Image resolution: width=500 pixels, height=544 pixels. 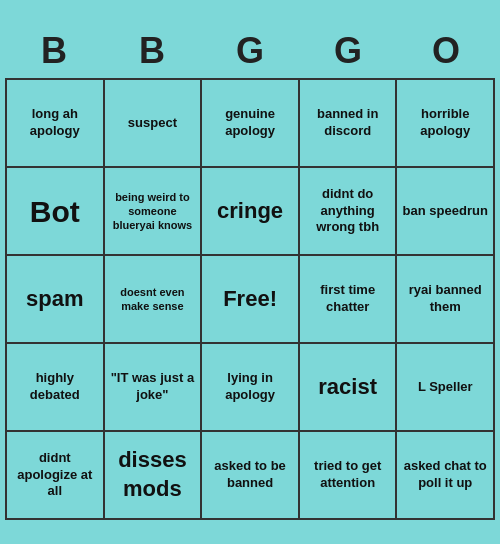 I want to click on header-b1: B, so click(x=54, y=51).